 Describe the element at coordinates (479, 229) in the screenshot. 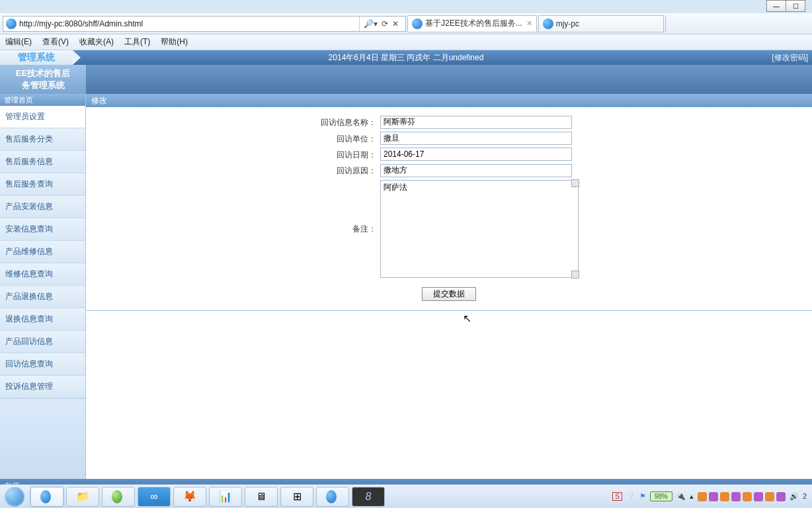

I see `textarea-remark: 阿萨法` at that location.